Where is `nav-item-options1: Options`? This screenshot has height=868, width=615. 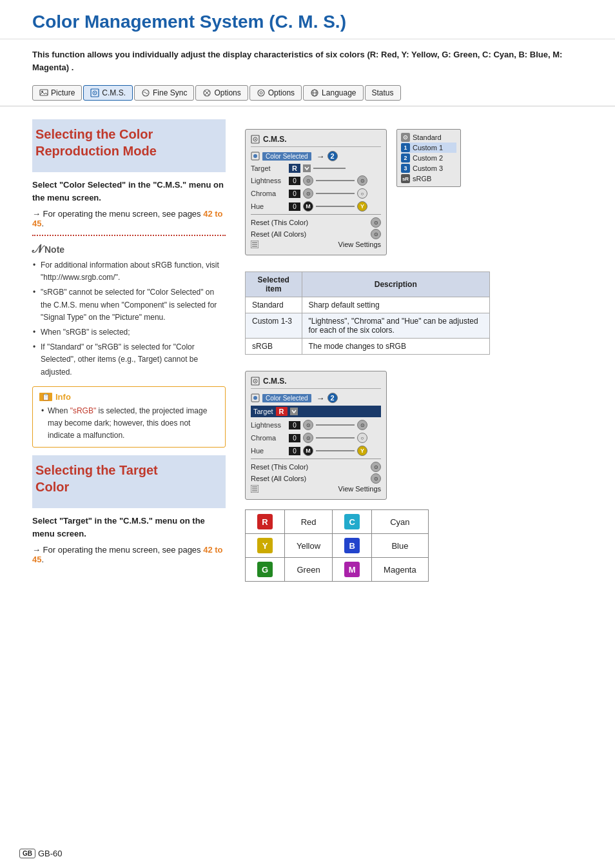 nav-item-options1: Options is located at coordinates (222, 93).